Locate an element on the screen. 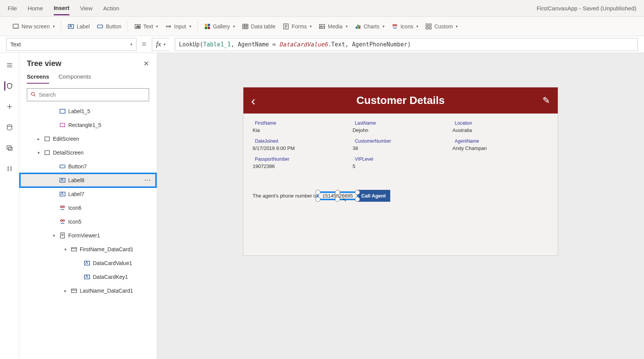 The image size is (644, 359). custom-label: Custom is located at coordinates (444, 26).